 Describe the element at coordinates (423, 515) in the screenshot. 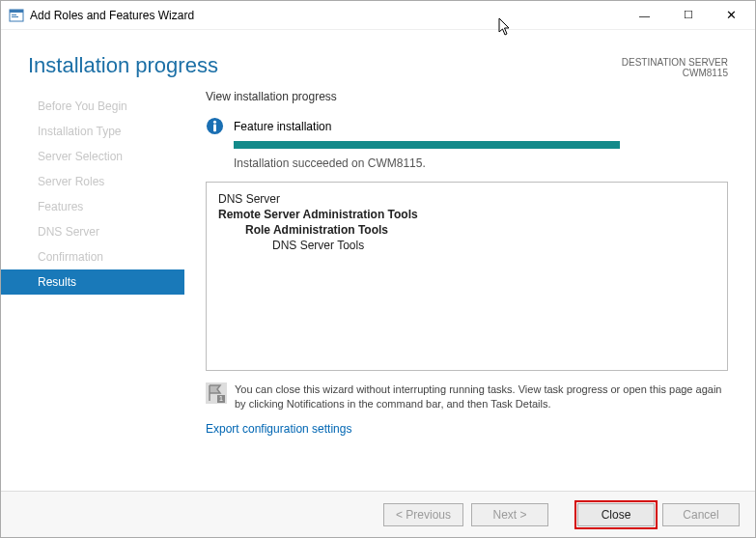

I see `previous-button: < Previous` at that location.